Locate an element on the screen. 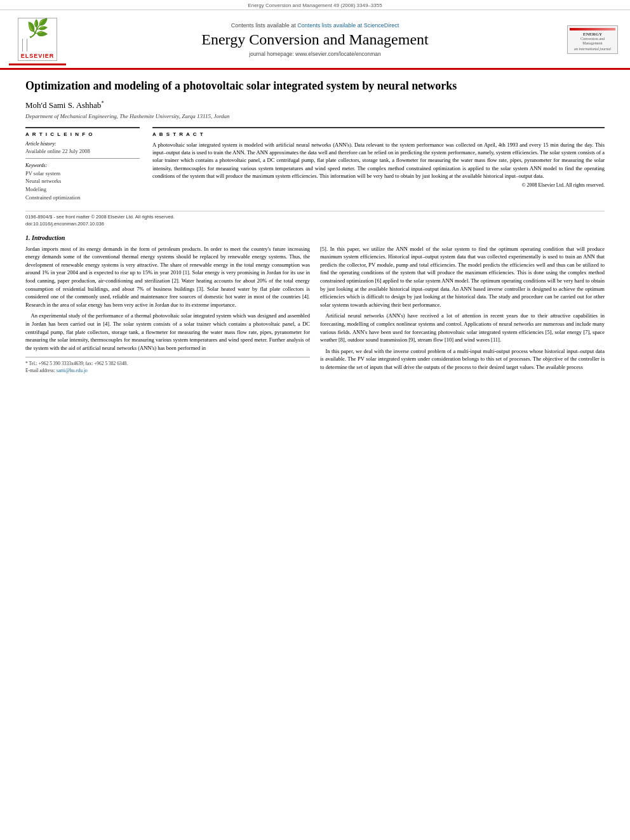 This screenshot has width=630, height=840. elsevier-logo-area: 🌿 ELSEVIER is located at coordinates (37, 39).